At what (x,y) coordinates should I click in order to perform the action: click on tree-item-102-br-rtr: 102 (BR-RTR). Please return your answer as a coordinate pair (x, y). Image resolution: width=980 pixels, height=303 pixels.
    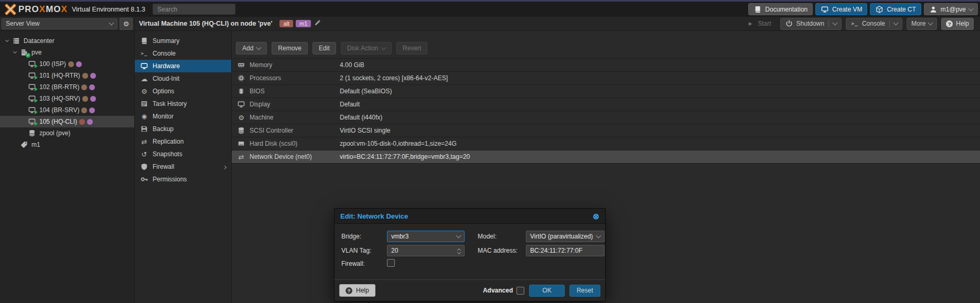
    Looking at the image, I should click on (67, 87).